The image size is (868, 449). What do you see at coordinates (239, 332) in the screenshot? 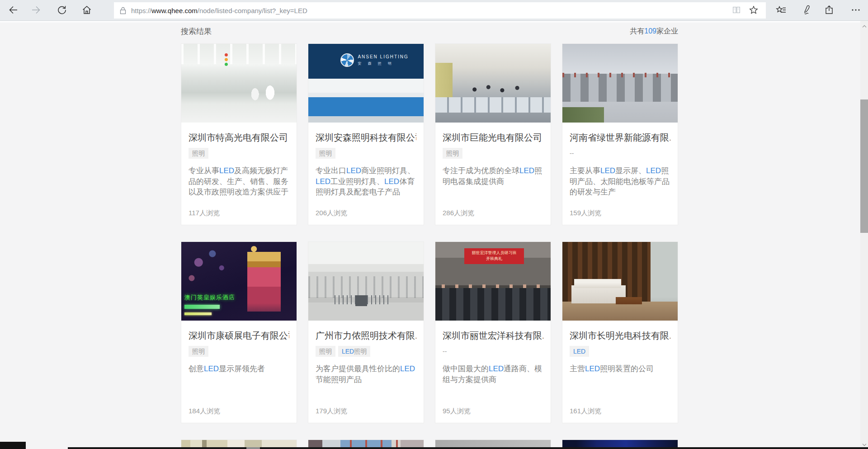
I see `company-card: 澳门英皇娱乐酒店 深圳市康硕展电子有限公司 照明 创意LED显示屏领先者 184…` at bounding box center [239, 332].